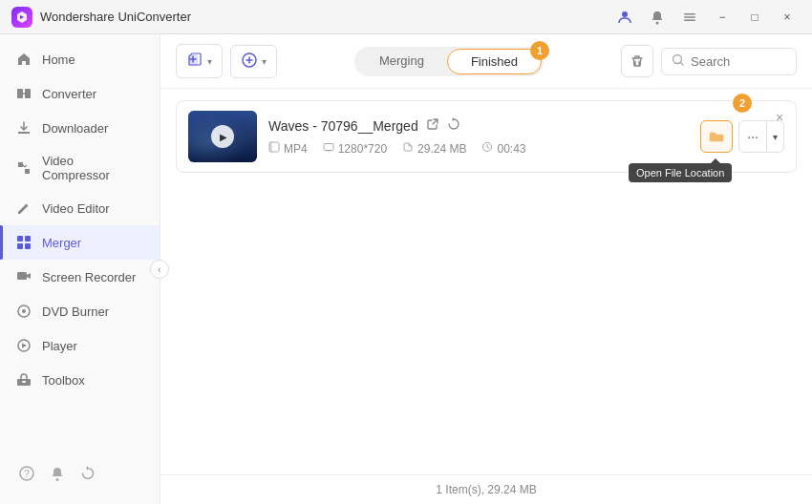 This screenshot has width=812, height=504. I want to click on bell-icon, so click(57, 473).